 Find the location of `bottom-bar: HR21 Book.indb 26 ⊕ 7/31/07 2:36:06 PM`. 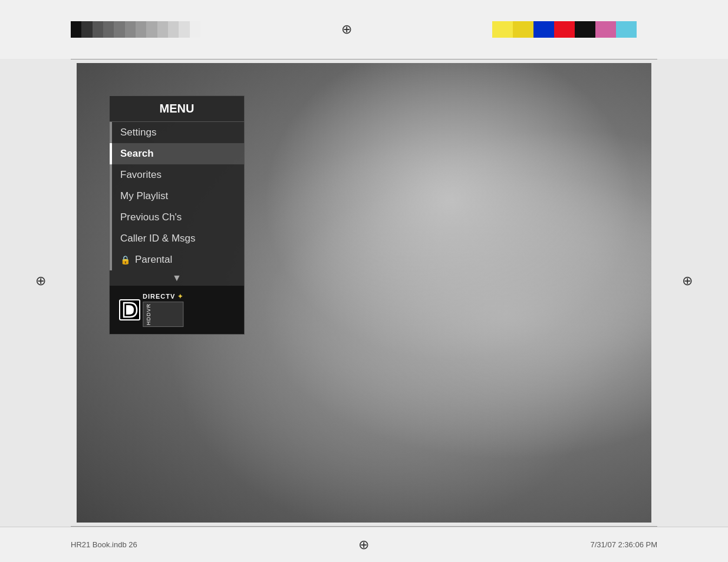

bottom-bar: HR21 Book.indb 26 ⊕ 7/31/07 2:36:06 PM is located at coordinates (364, 544).